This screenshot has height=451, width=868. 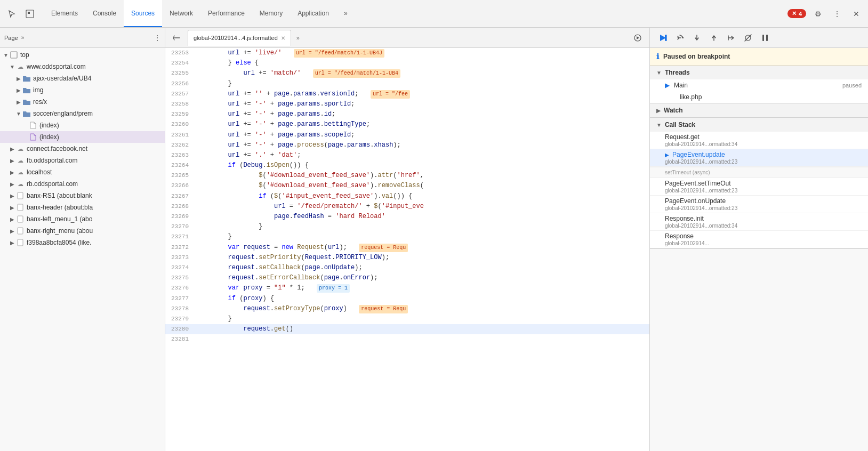 I want to click on code-line-23261: 23261 url += '-' + page.params.scopeId;, so click(x=407, y=135).